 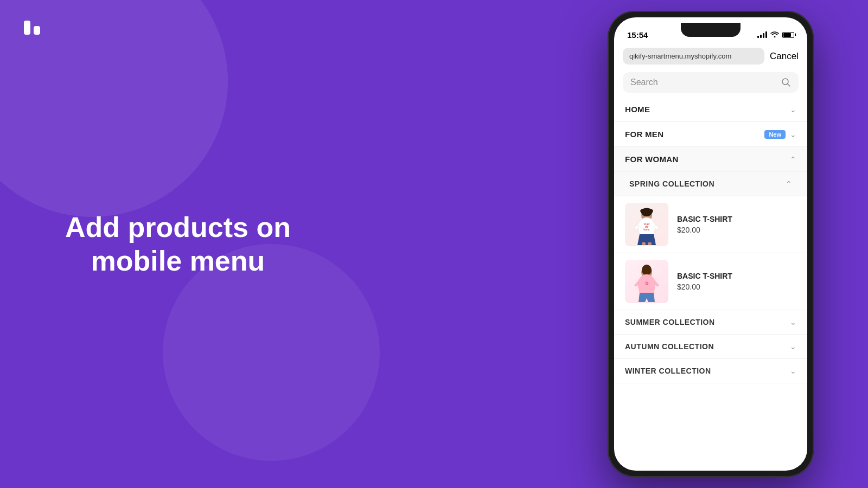 I want to click on menu-item-for-woman: FOR WOMAN ⌃, so click(x=711, y=159).